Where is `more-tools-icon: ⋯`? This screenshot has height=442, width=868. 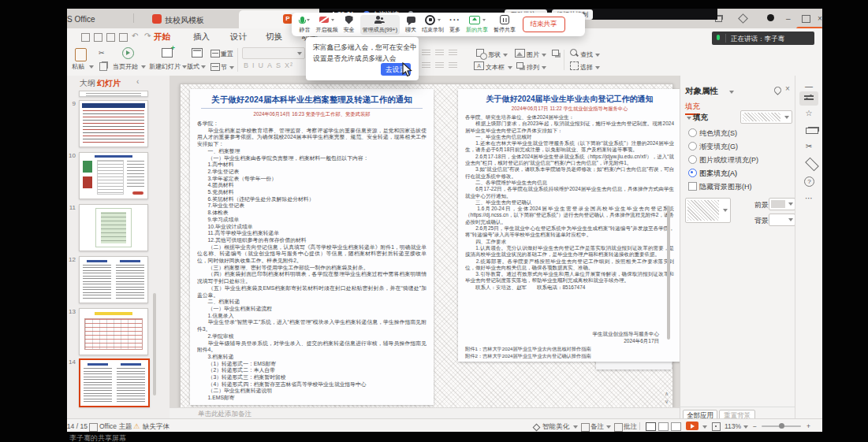
more-tools-icon: ⋯ is located at coordinates (809, 199).